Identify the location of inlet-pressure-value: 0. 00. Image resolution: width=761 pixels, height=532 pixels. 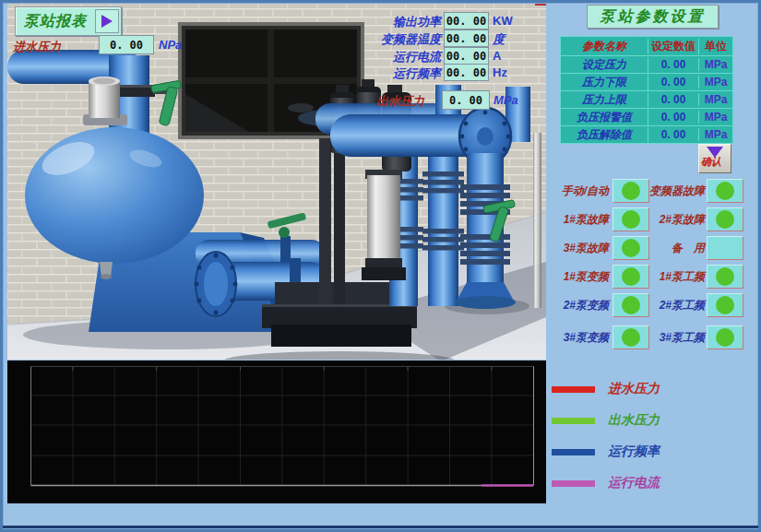
(126, 44).